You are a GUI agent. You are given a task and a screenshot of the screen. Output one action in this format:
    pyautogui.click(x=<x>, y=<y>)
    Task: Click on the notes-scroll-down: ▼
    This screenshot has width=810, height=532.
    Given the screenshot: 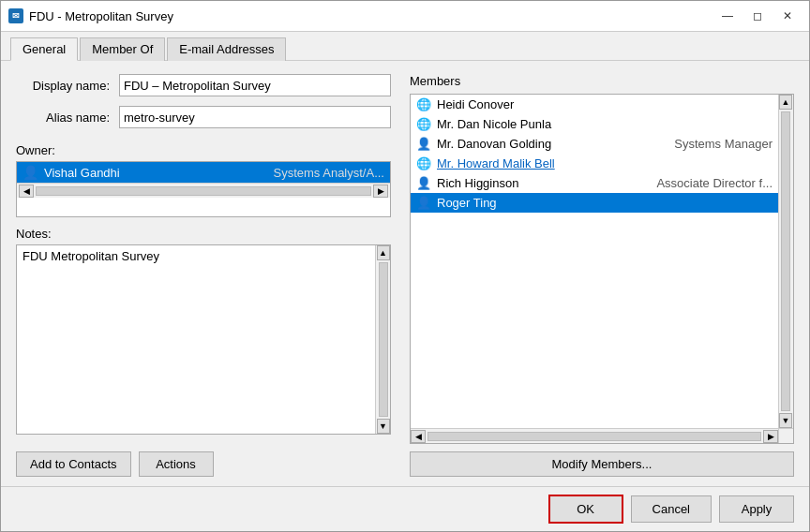 What is the action you would take?
    pyautogui.click(x=383, y=426)
    